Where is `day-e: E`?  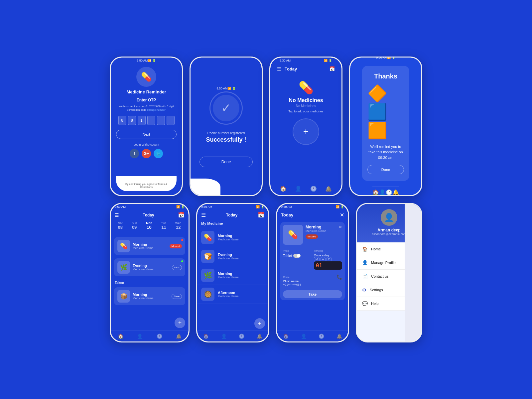 day-e: E is located at coordinates (329, 259).